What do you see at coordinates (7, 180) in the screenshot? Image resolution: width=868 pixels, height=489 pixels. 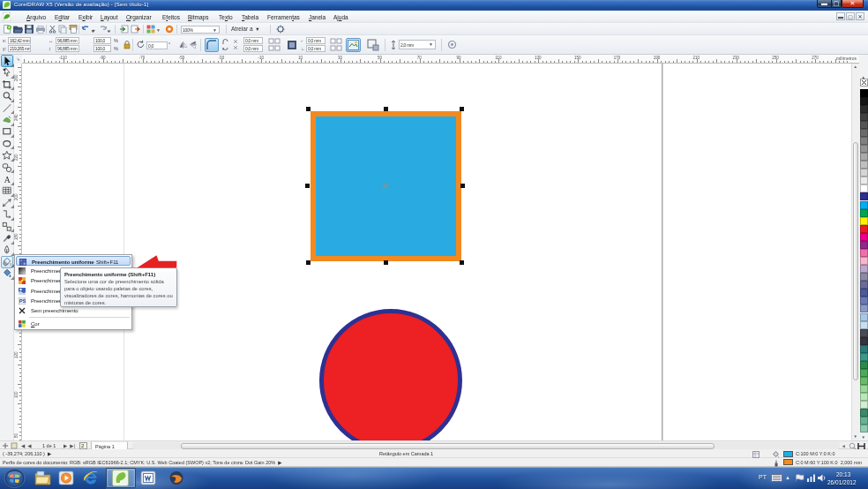 I see `svg-text: A` at bounding box center [7, 180].